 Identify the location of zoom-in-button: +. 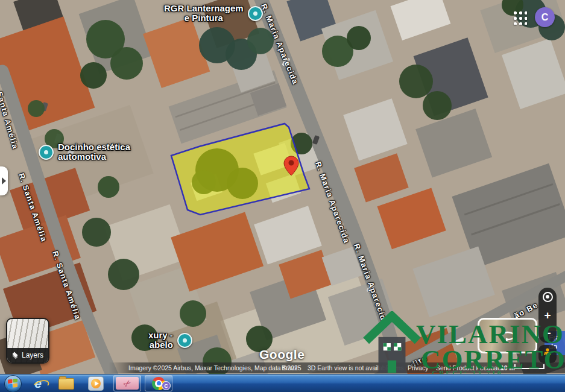
(548, 315).